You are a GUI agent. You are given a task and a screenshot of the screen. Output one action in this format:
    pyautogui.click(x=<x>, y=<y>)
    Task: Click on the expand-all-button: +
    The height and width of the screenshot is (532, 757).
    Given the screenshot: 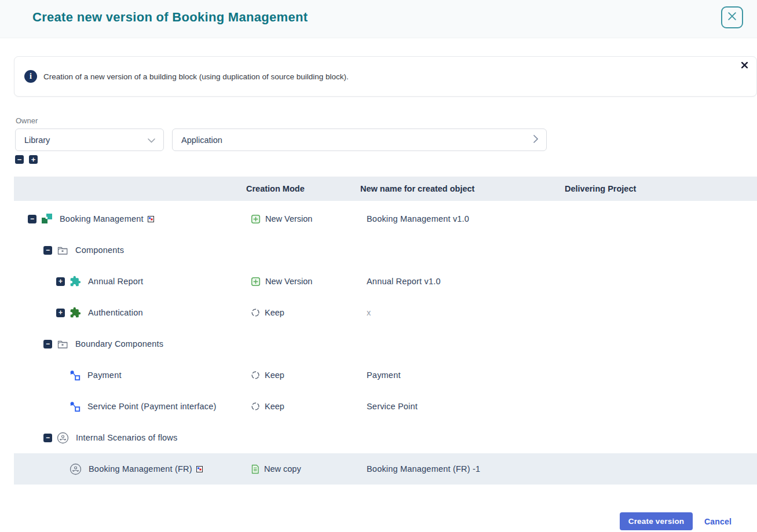 What is the action you would take?
    pyautogui.click(x=34, y=160)
    